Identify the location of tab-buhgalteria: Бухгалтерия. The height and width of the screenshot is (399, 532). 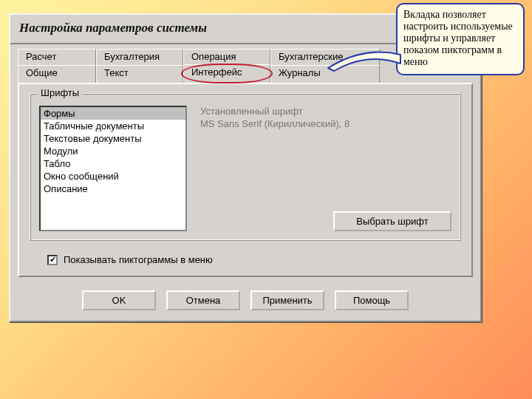
(140, 57).